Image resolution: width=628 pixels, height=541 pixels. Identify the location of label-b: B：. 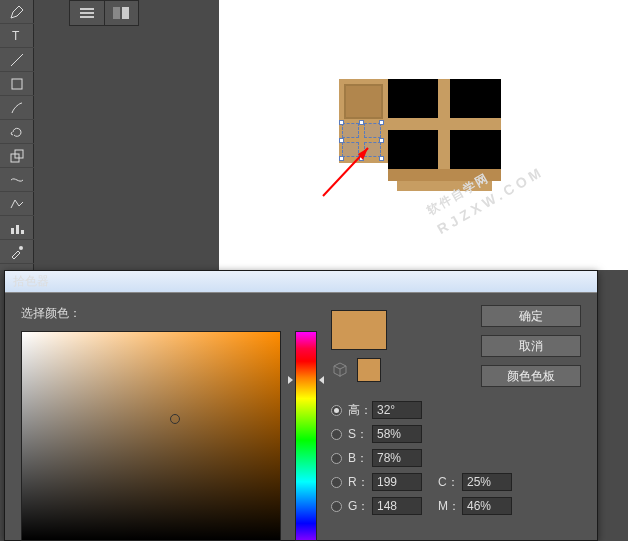
(357, 458).